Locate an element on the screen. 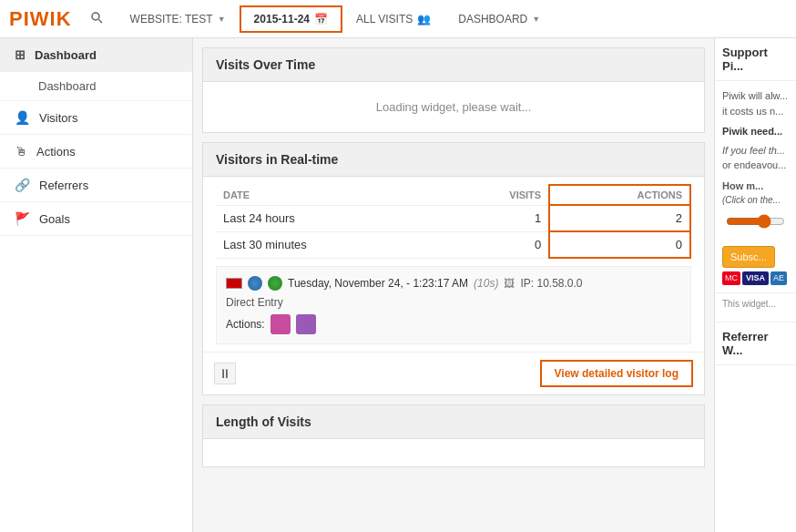 This screenshot has height=532, width=796. sidebar-item-label: Referrers is located at coordinates (64, 186).